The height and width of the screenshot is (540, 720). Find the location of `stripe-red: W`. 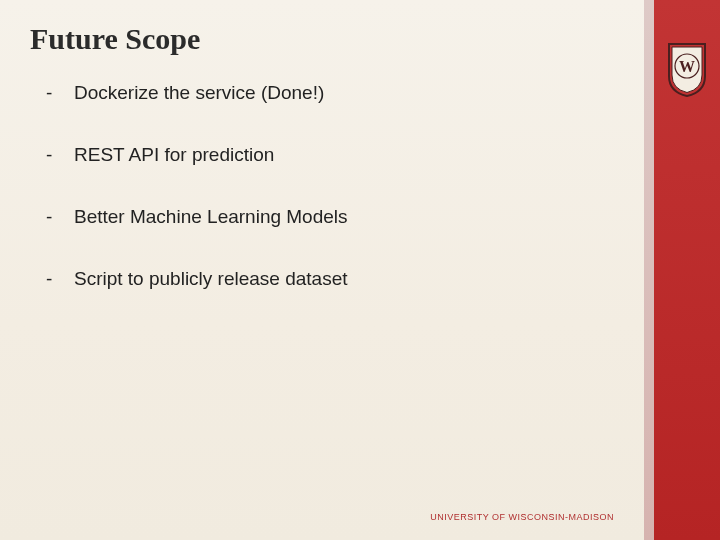

stripe-red: W is located at coordinates (687, 270).